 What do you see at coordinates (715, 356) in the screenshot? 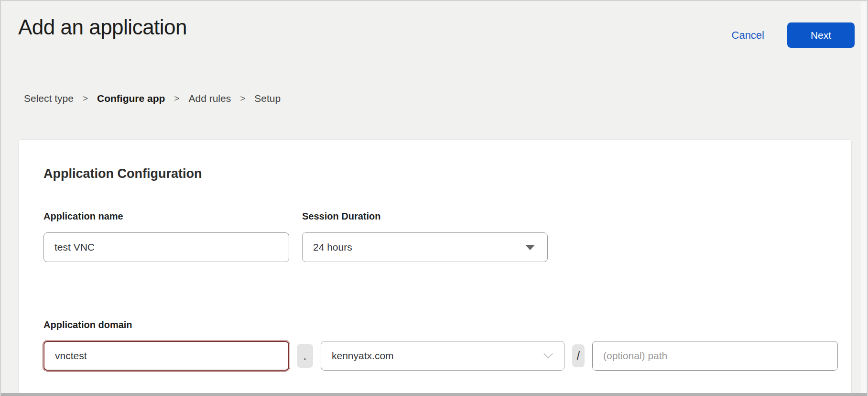
I see `path-input` at bounding box center [715, 356].